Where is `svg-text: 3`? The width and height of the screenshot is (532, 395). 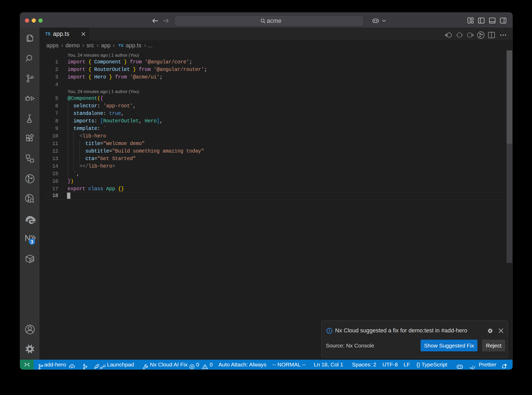 svg-text: 3 is located at coordinates (32, 242).